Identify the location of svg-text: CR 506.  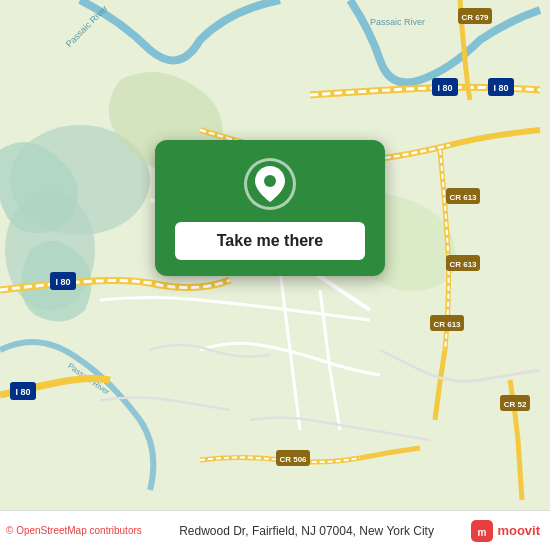
(293, 460).